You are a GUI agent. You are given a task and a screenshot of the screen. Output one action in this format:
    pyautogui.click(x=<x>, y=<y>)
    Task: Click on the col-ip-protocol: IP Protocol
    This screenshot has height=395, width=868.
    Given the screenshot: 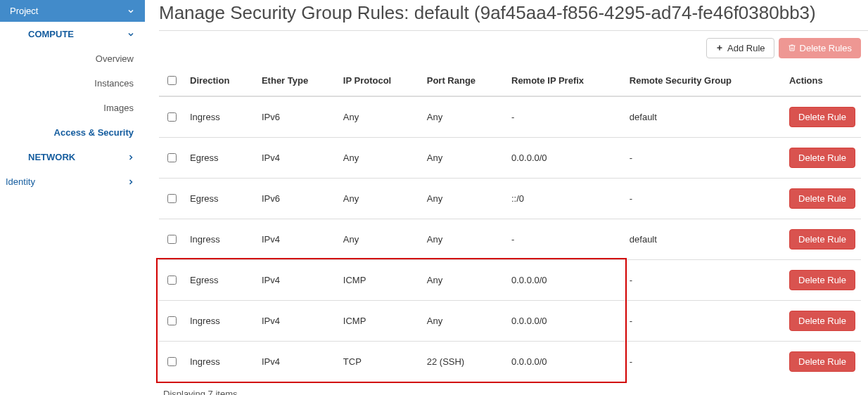 What is the action you would take?
    pyautogui.click(x=380, y=81)
    